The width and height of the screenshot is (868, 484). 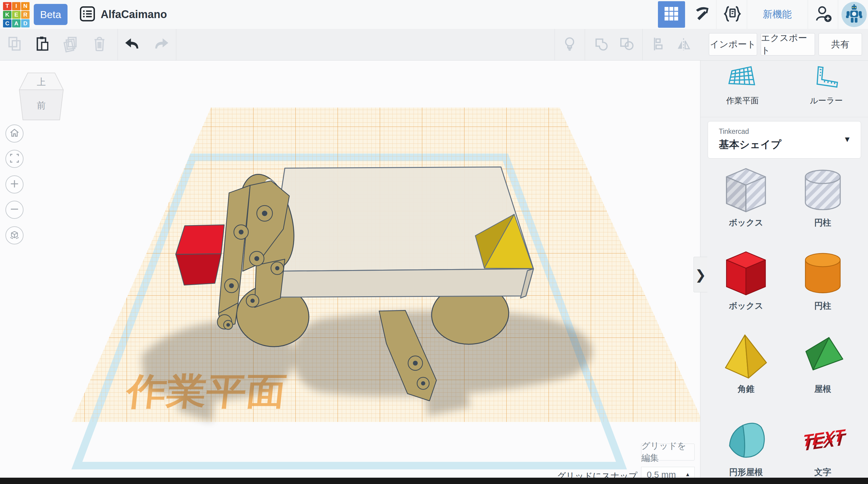 What do you see at coordinates (784, 140) in the screenshot?
I see `shape-library-dropdown: Tinkercad 基本シェイプ ▼` at bounding box center [784, 140].